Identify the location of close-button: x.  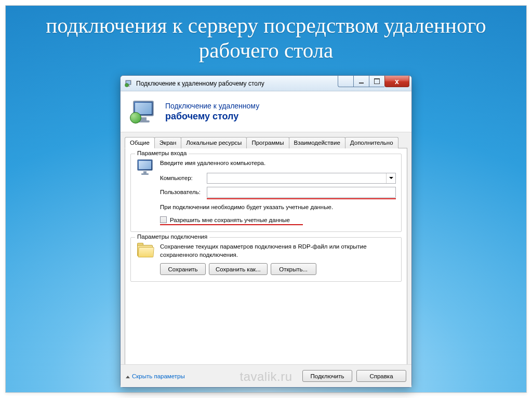
(397, 81).